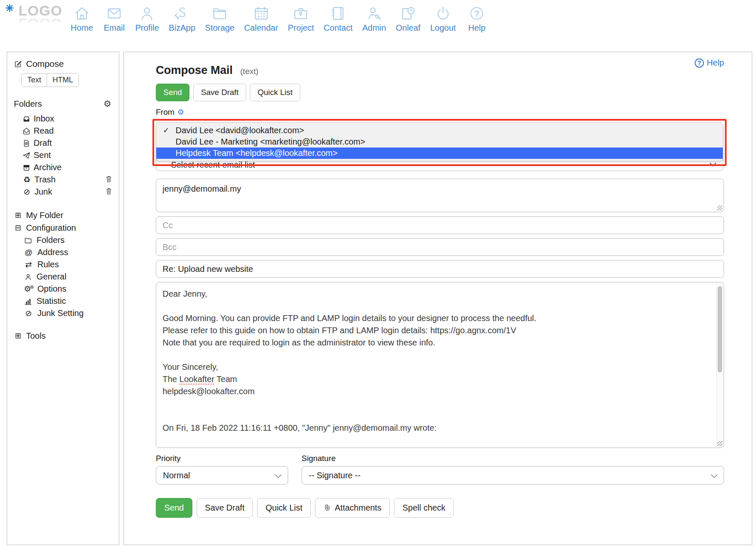 The height and width of the screenshot is (548, 756). I want to click on nav-onleaf: Onleaf, so click(408, 19).